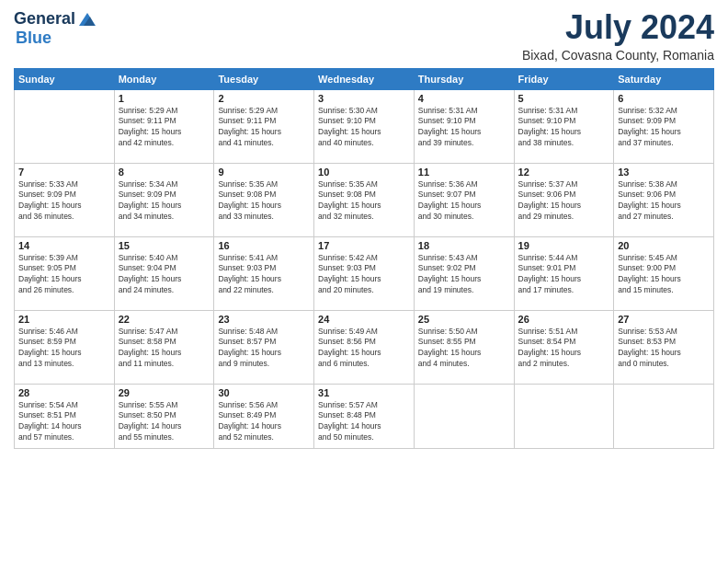  Describe the element at coordinates (463, 273) in the screenshot. I see `calendar-cell-2-4: 18Sunrise: 5:43 AMSunset: 9:02 PMDayligh…` at that location.